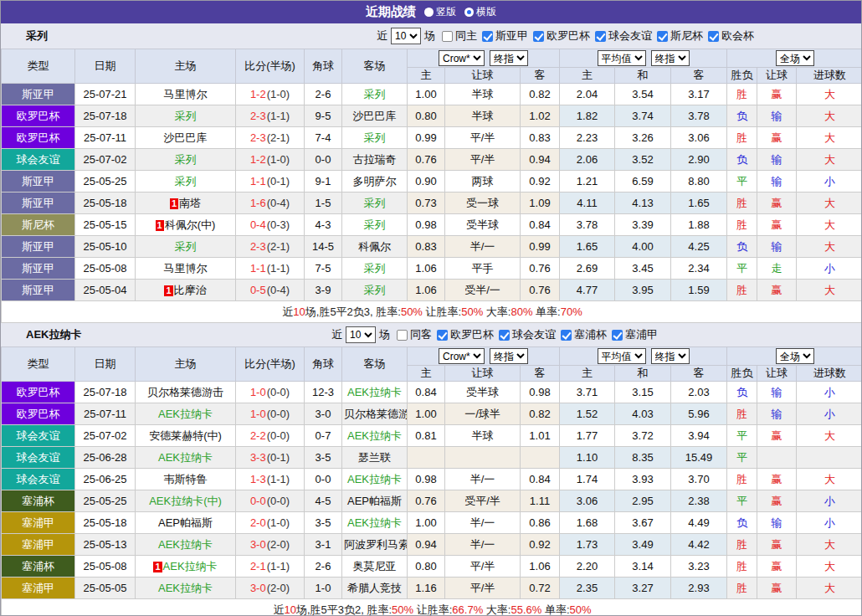 The image size is (862, 616). I want to click on summary-segment: 近, so click(278, 609).